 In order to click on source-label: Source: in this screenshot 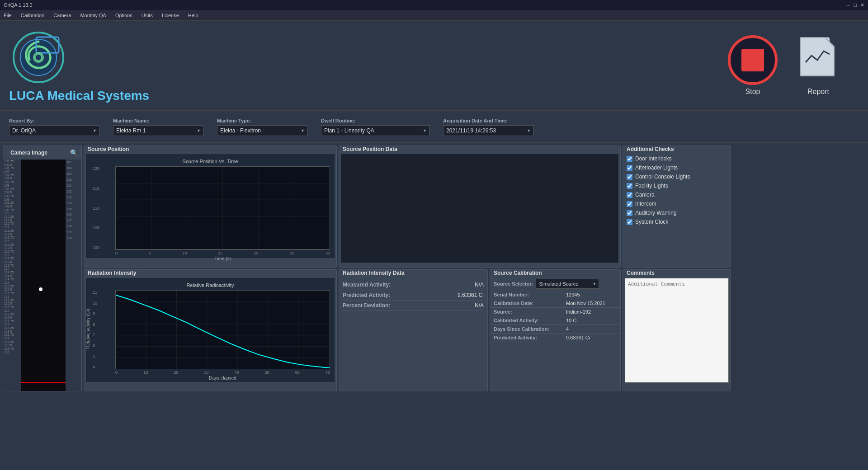, I will do `click(530, 312)`.